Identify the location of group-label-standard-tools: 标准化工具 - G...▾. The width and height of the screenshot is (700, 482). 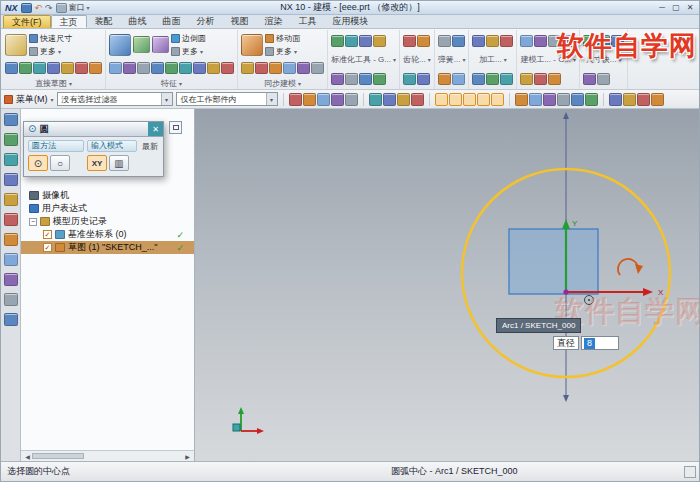
(364, 60).